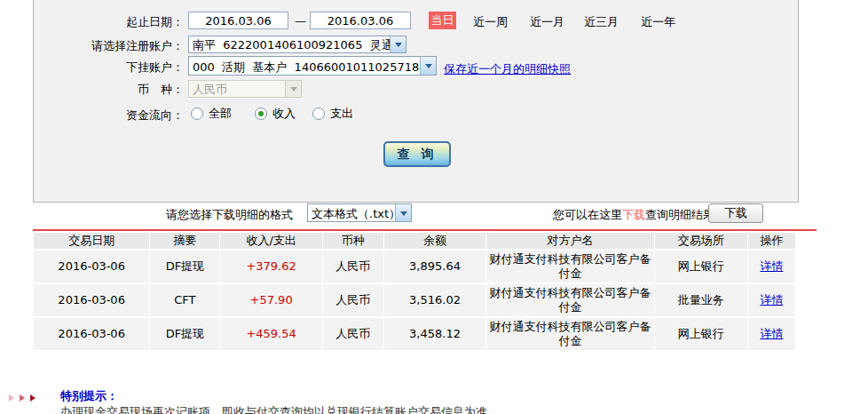 This screenshot has height=414, width=868. Describe the element at coordinates (284, 114) in the screenshot. I see `flow-radio-income-label: 收入` at that location.